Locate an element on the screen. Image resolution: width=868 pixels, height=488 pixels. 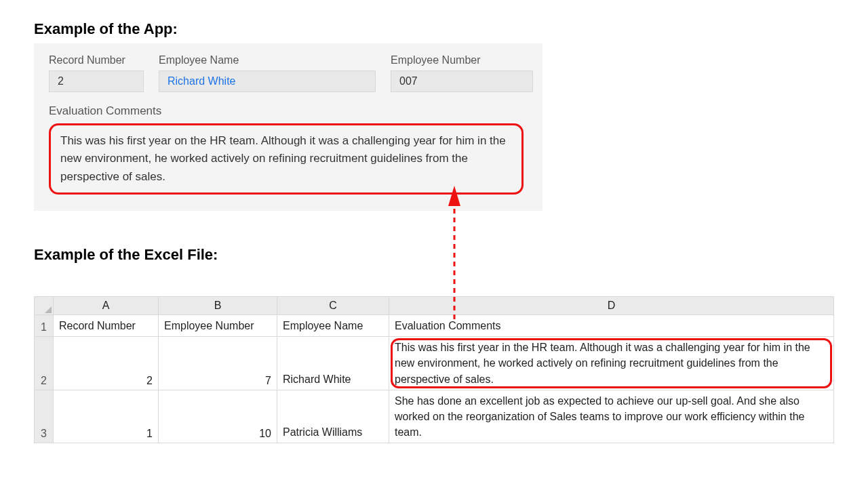
field-value-empno: 007 is located at coordinates (462, 81).